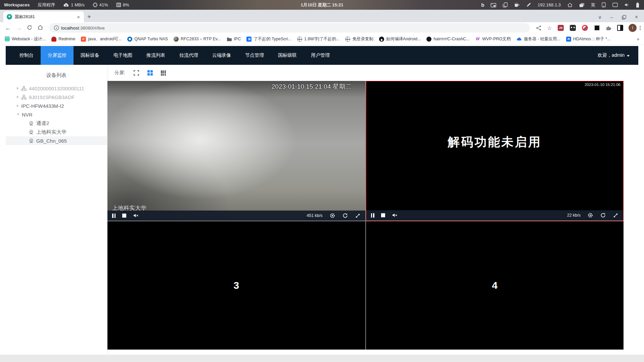  What do you see at coordinates (322, 5) in the screenshot?
I see `clock: 1月10日 星期二 15:21` at bounding box center [322, 5].